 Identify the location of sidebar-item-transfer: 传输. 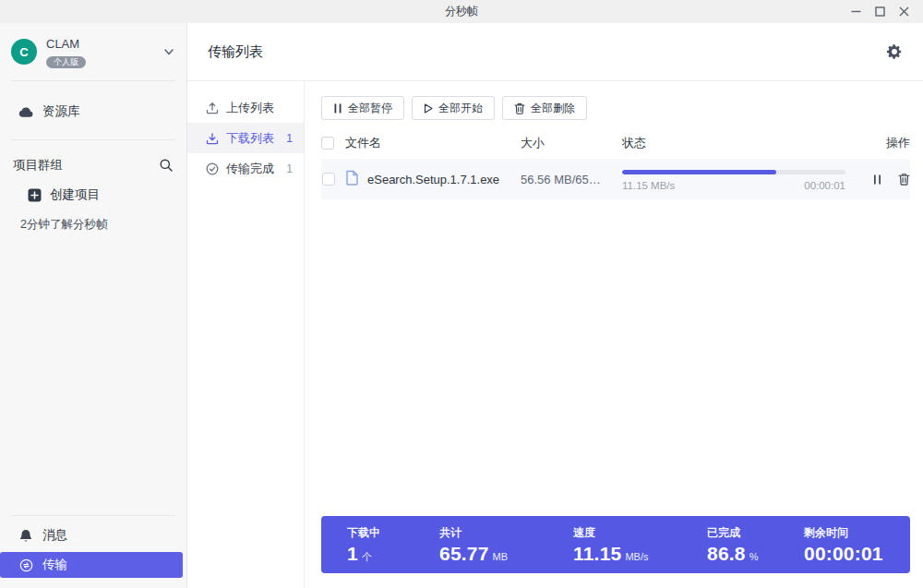
(91, 565).